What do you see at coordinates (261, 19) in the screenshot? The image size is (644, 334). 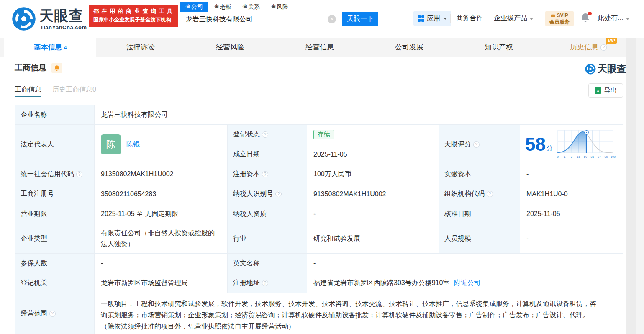 I see `search-input: 龙岩三快科技有限公司 ×` at bounding box center [261, 19].